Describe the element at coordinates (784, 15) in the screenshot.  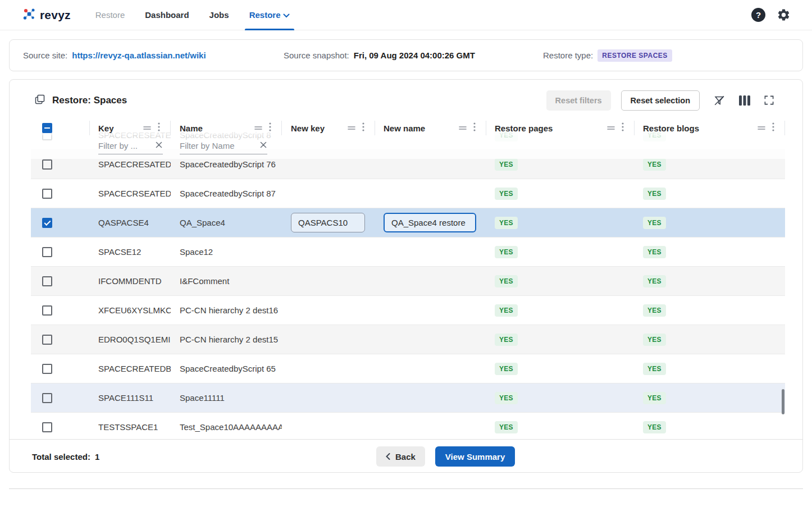
I see `settings-gear-icon` at that location.